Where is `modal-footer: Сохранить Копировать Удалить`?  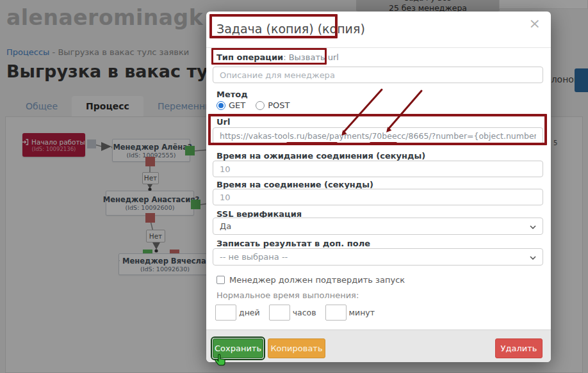 modal-footer: Сохранить Копировать Удалить is located at coordinates (379, 345).